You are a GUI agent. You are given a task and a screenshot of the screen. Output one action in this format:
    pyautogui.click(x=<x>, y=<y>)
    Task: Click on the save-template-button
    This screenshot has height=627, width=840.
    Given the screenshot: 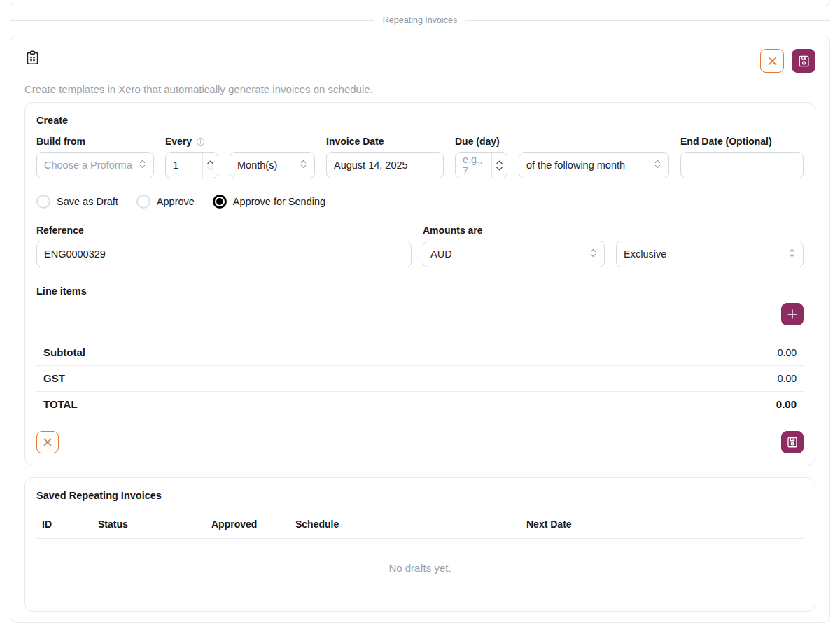 What is the action you would take?
    pyautogui.click(x=792, y=442)
    